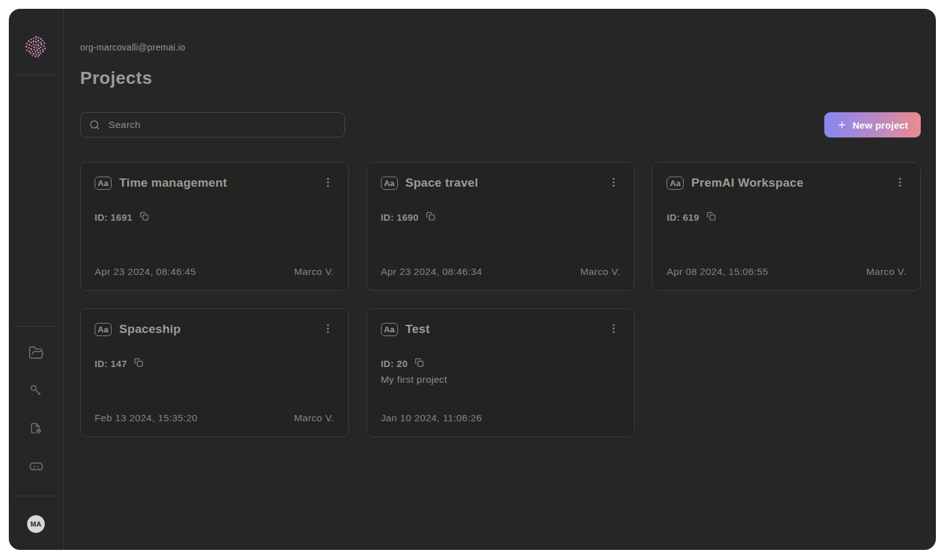 This screenshot has height=560, width=946. Describe the element at coordinates (146, 418) in the screenshot. I see `project-date: Feb 13 2024, 15:35:20` at that location.